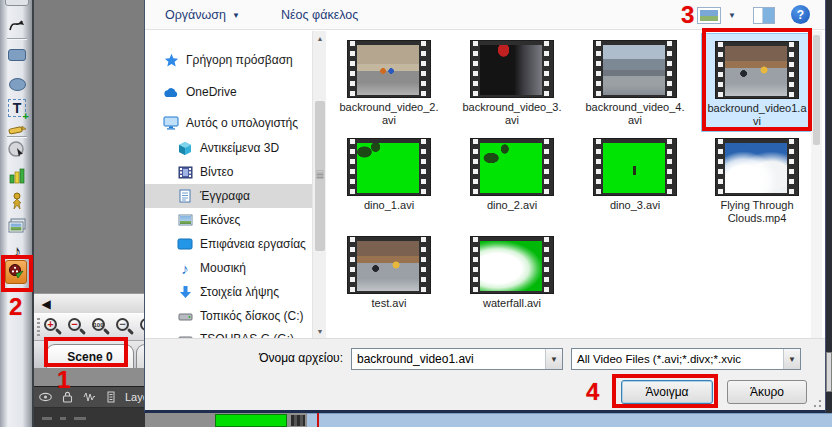 The height and width of the screenshot is (427, 832). Describe the element at coordinates (320, 38) in the screenshot. I see `scroll-up-arrow: ▲` at that location.